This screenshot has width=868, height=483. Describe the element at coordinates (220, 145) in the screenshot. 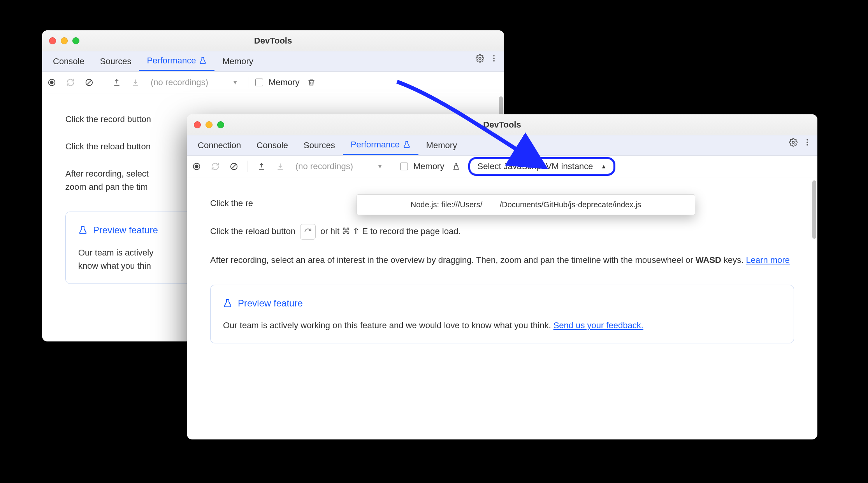

I see `tab-connection: Connection` at that location.